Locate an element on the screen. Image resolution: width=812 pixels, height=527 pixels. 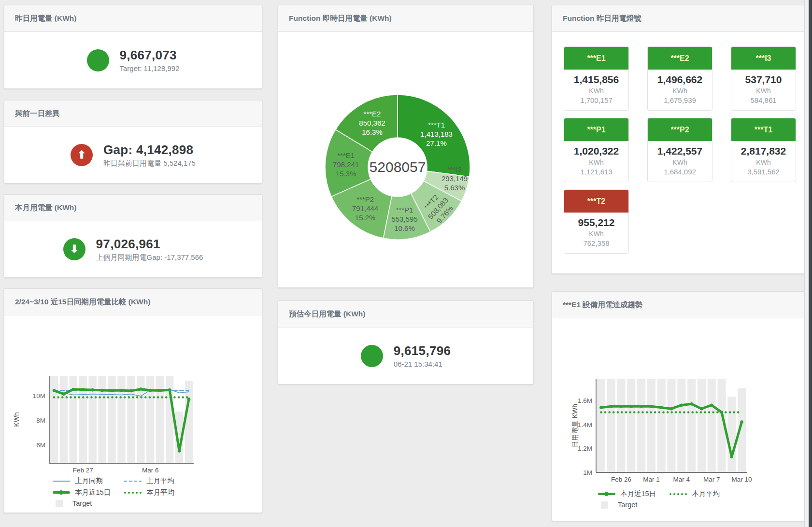
status-tile-body: 1,496,662KWh1,675,939 is located at coordinates (680, 90).